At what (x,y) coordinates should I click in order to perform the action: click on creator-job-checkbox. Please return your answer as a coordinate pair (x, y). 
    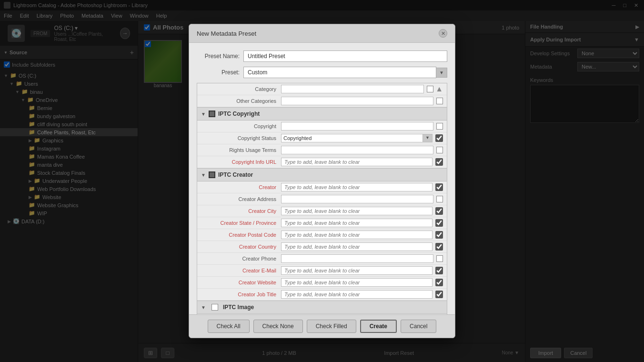
    Looking at the image, I should click on (439, 294).